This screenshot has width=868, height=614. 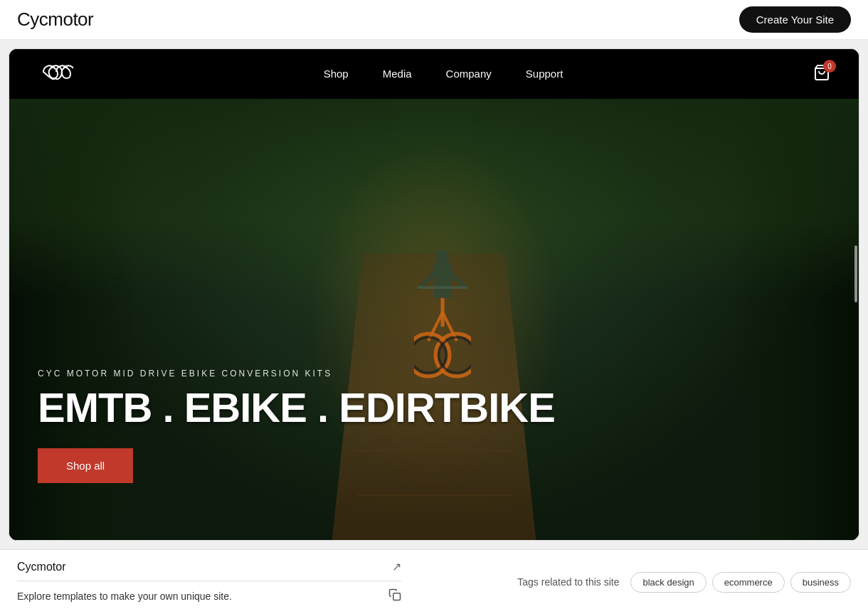 I want to click on nav-company: Company, so click(x=469, y=74).